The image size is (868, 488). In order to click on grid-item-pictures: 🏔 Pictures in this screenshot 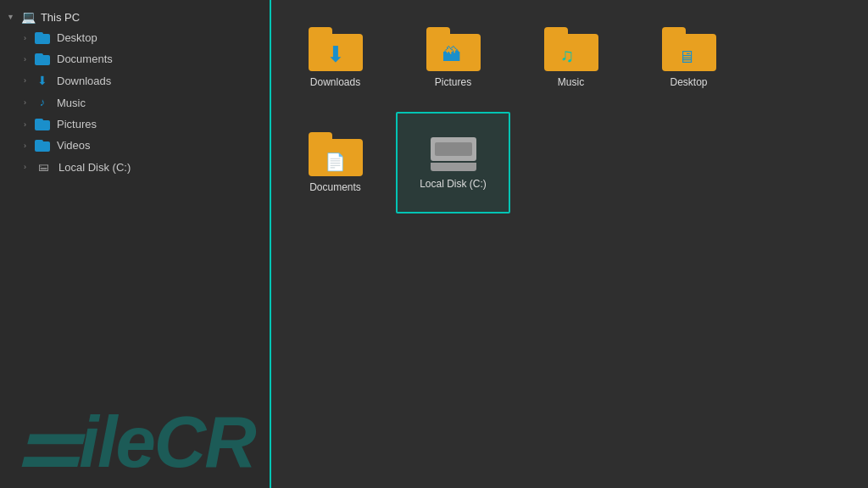, I will do `click(453, 58)`.